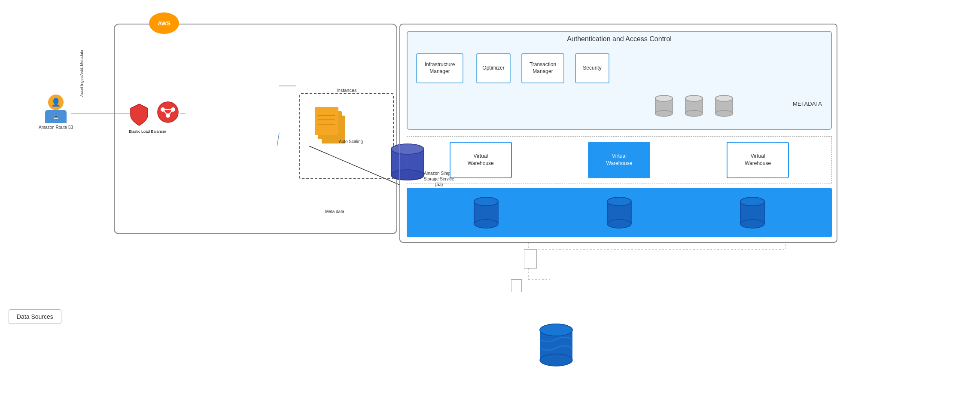  Describe the element at coordinates (807, 104) in the screenshot. I see `metadata-label: METADATA` at that location.